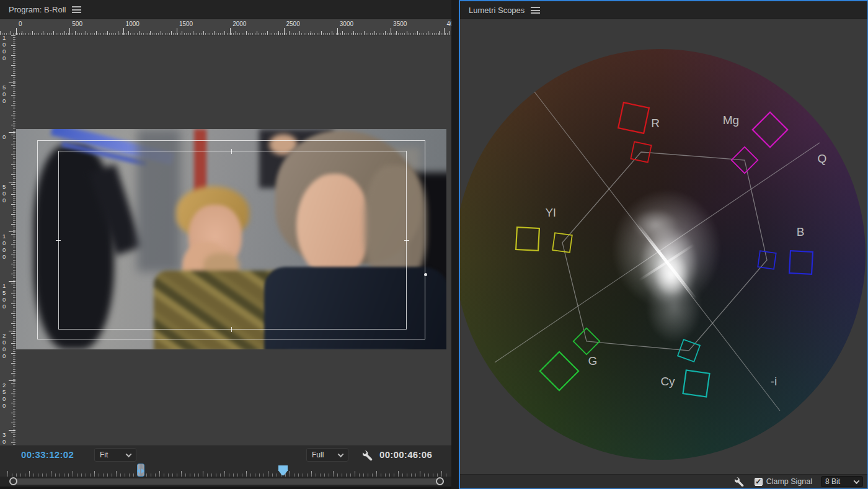 The width and height of the screenshot is (868, 489). I want to click on safe-tick-left, so click(58, 241).